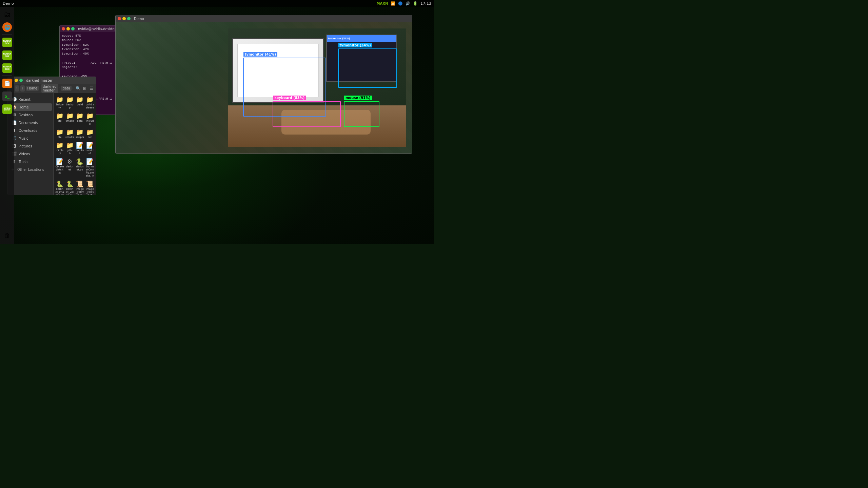  I want to click on file-icon-image-yolov3: 📜, so click(80, 184).